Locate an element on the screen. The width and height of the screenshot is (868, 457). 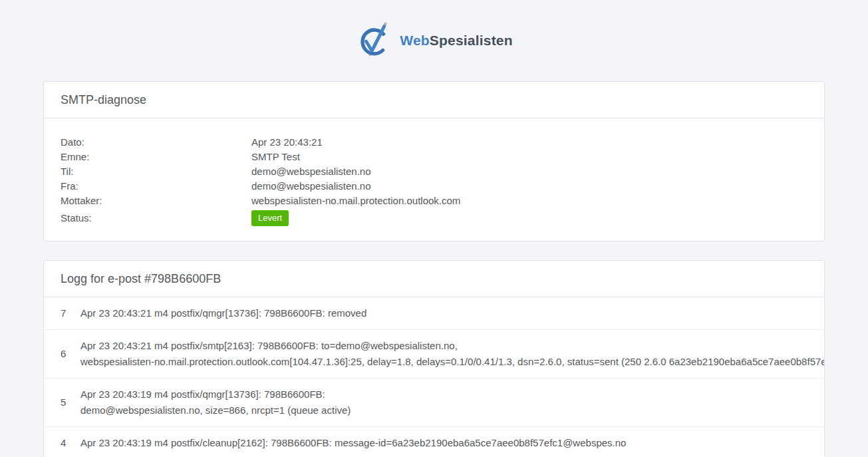
logo-wordmark: WebSpesialisten is located at coordinates (456, 41).